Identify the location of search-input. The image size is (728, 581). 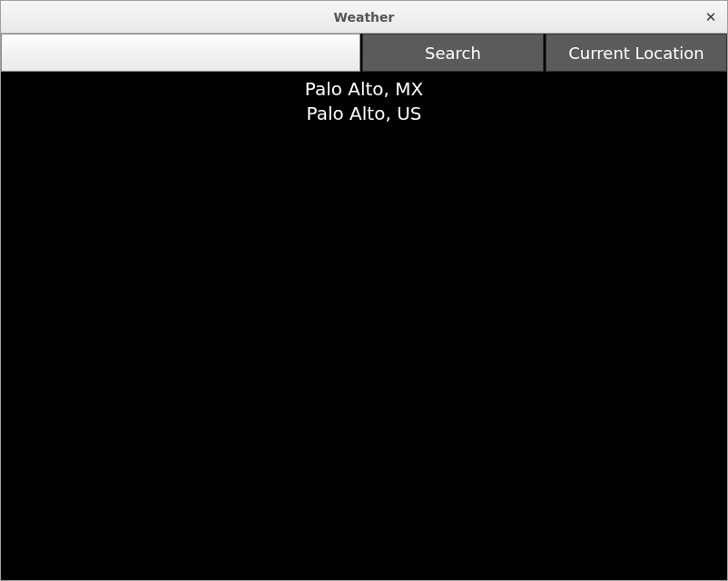
(181, 53).